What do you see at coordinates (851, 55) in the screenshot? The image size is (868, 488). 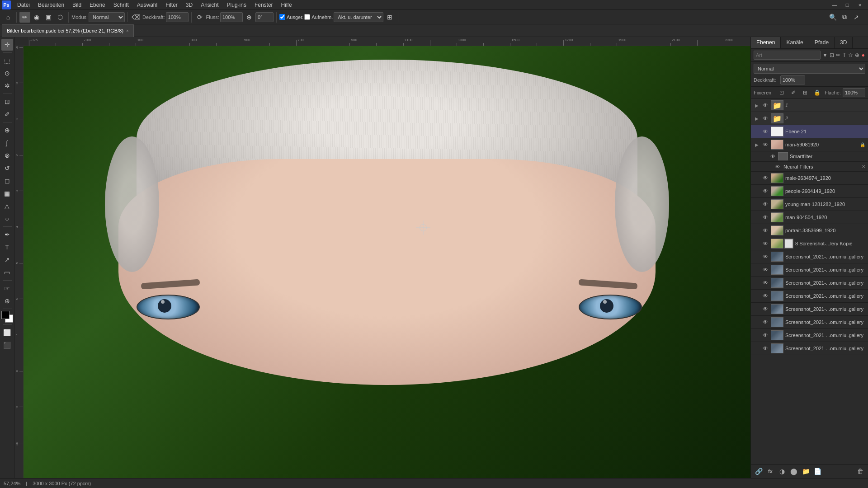 I see `filter-icon4-button: ☆` at bounding box center [851, 55].